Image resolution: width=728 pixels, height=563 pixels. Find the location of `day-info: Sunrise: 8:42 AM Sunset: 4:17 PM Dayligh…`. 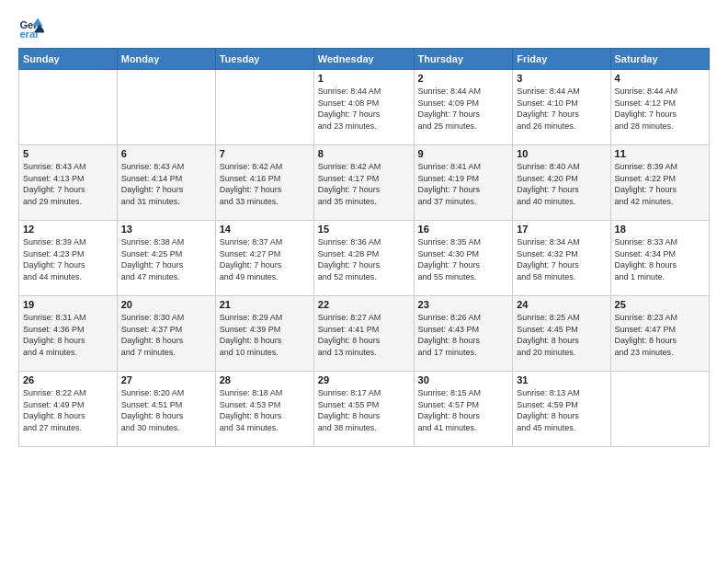

day-info: Sunrise: 8:42 AM Sunset: 4:17 PM Dayligh… is located at coordinates (364, 184).